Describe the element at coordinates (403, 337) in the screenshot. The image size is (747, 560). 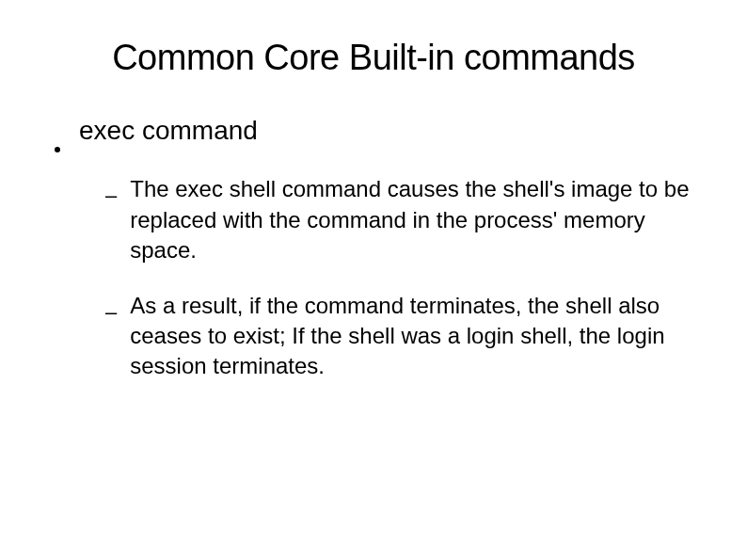
I see `sub-item: – As a result, if the command terminates…` at that location.